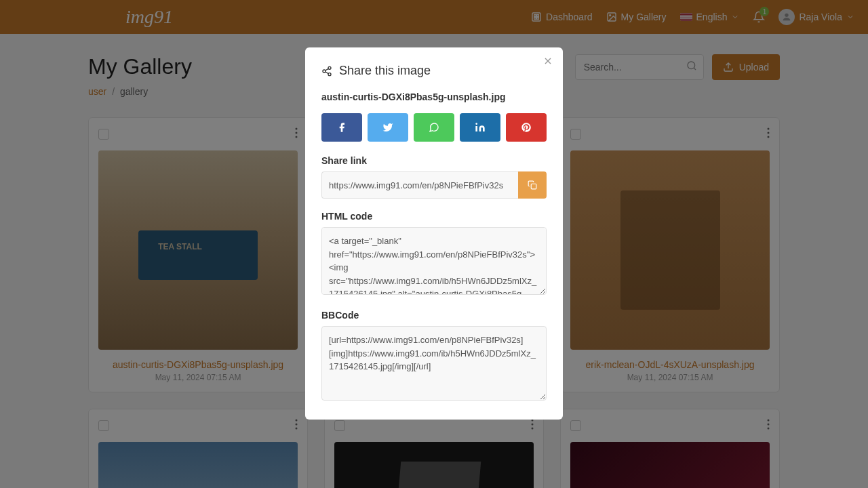 This screenshot has height=488, width=868. What do you see at coordinates (434, 363) in the screenshot?
I see `bbcode-textarea` at bounding box center [434, 363].